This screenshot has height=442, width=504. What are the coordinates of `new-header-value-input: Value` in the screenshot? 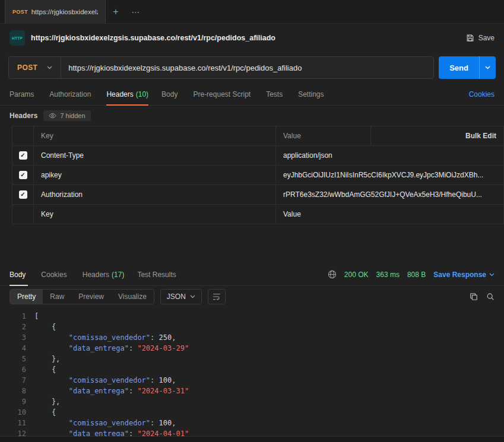 It's located at (390, 215).